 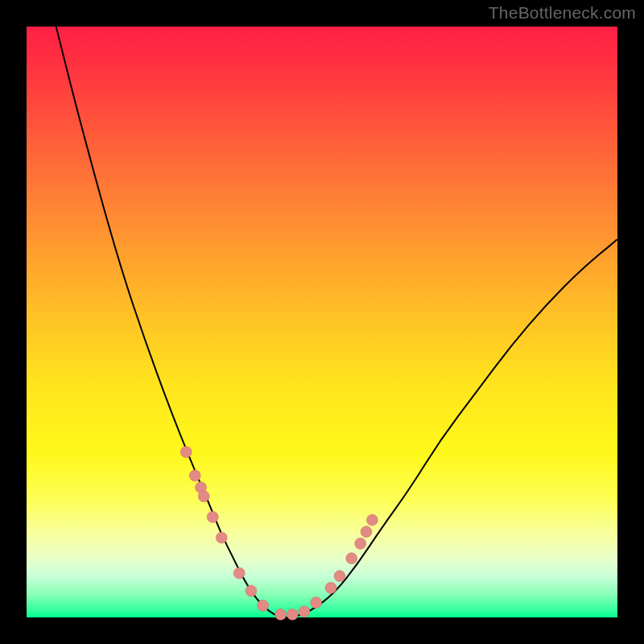 What do you see at coordinates (562, 13) in the screenshot?
I see `watermark-text: TheBottleneck.com` at bounding box center [562, 13].